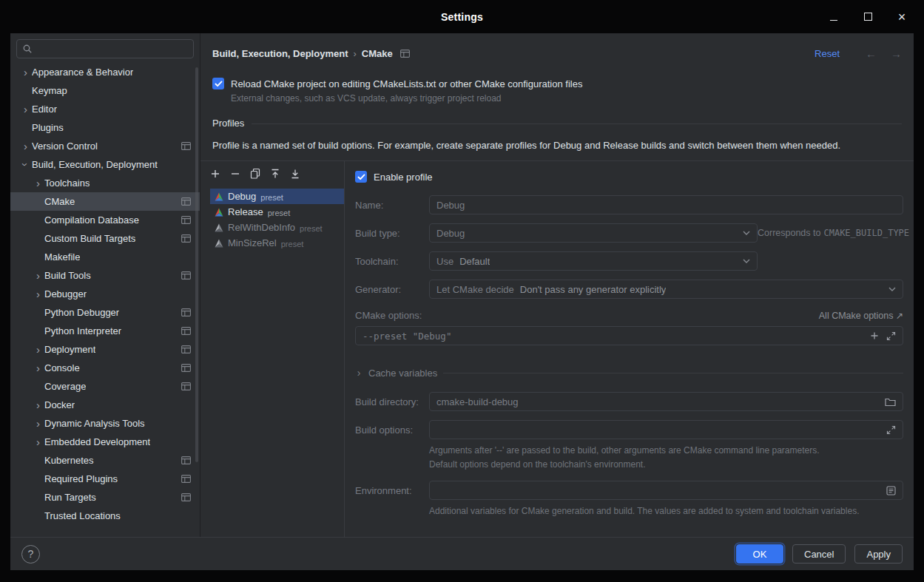 The width and height of the screenshot is (924, 582). I want to click on all-cmake-options-link-text: All CMake options, so click(857, 316).